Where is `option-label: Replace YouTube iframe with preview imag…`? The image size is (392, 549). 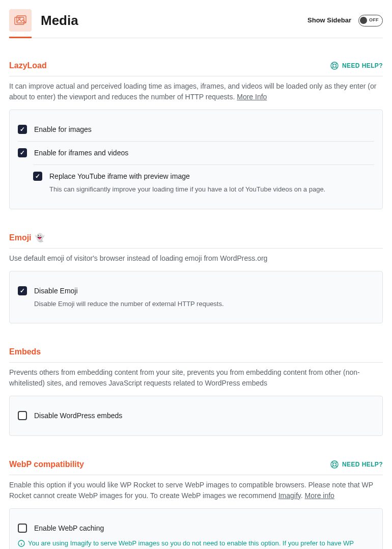 option-label: Replace YouTube iframe with preview imag… is located at coordinates (212, 176).